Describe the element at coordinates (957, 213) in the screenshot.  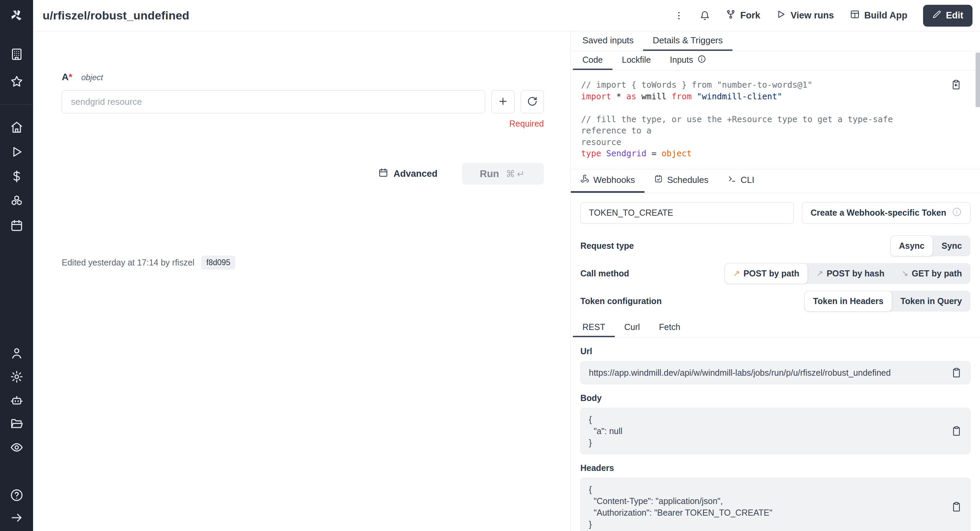
I see `info-circle-icon` at that location.